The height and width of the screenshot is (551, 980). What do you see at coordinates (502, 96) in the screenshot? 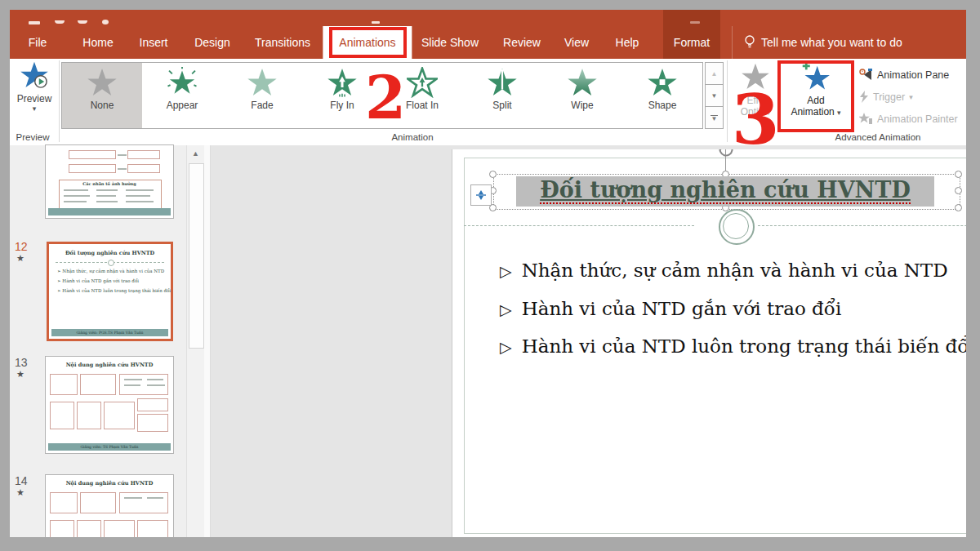
I see `animation-split: Split` at bounding box center [502, 96].